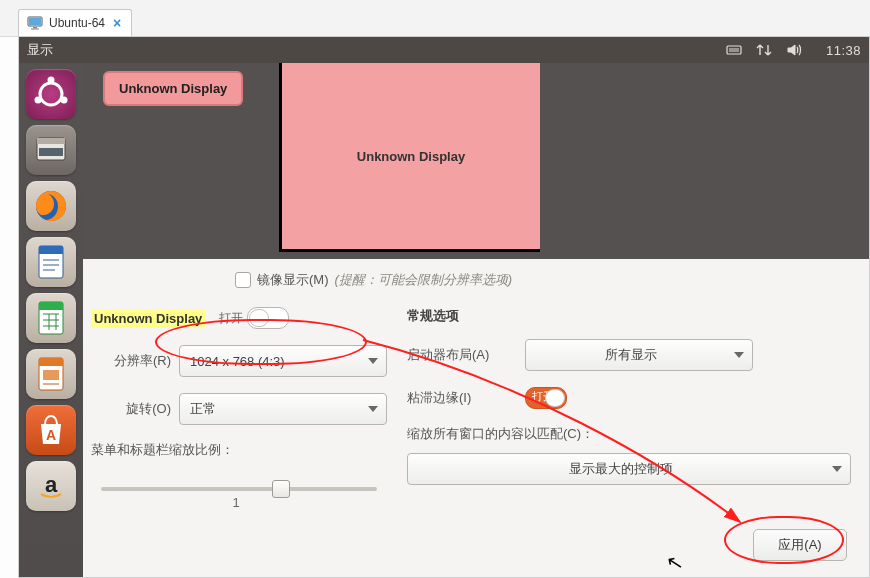 The width and height of the screenshot is (870, 578). Describe the element at coordinates (51, 374) in the screenshot. I see `launcher-impress` at that location.